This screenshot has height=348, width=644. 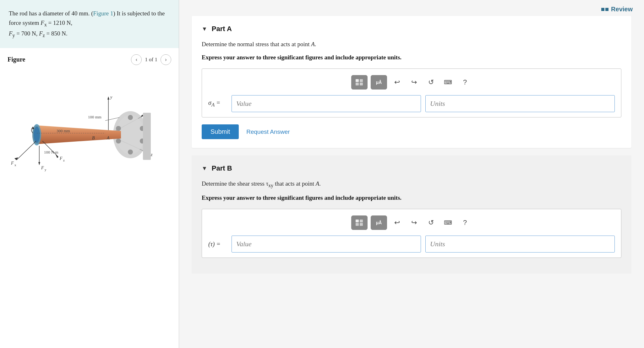 What do you see at coordinates (94, 138) in the screenshot?
I see `svg-text: B` at bounding box center [94, 138].